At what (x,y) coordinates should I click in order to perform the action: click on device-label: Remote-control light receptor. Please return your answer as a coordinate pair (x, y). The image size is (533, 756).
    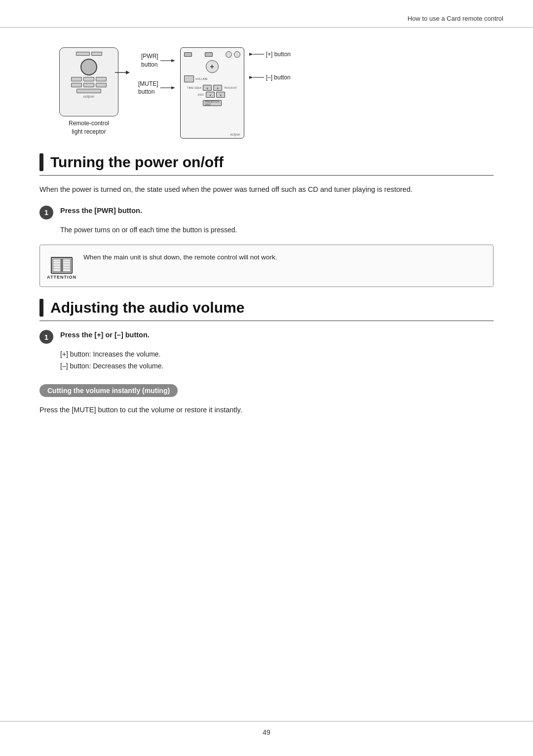
    Looking at the image, I should click on (89, 128).